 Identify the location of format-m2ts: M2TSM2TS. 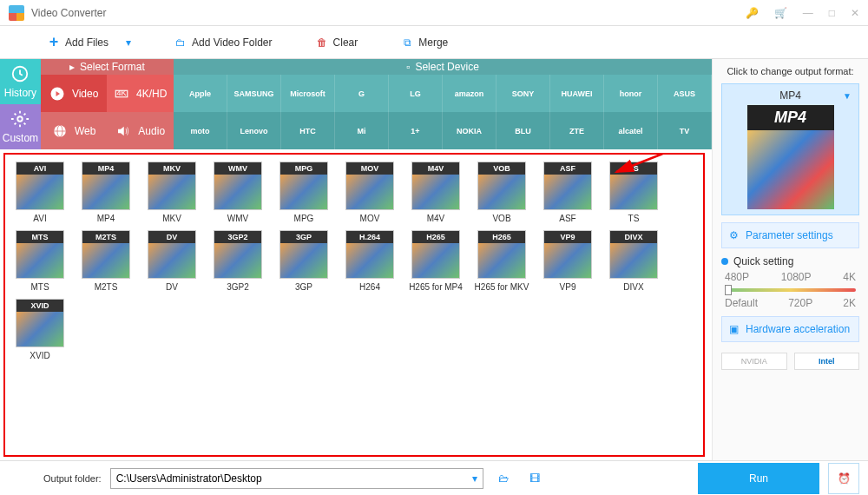
(106, 261).